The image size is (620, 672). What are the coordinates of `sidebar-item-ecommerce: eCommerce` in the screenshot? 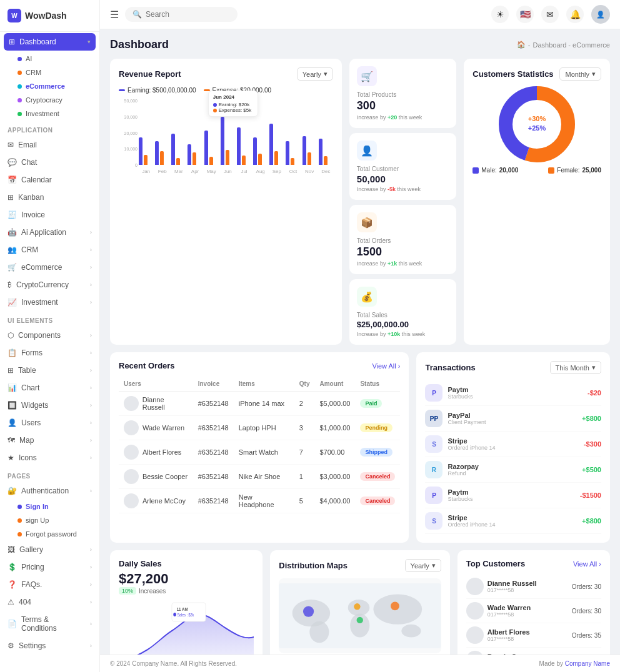 It's located at (50, 86).